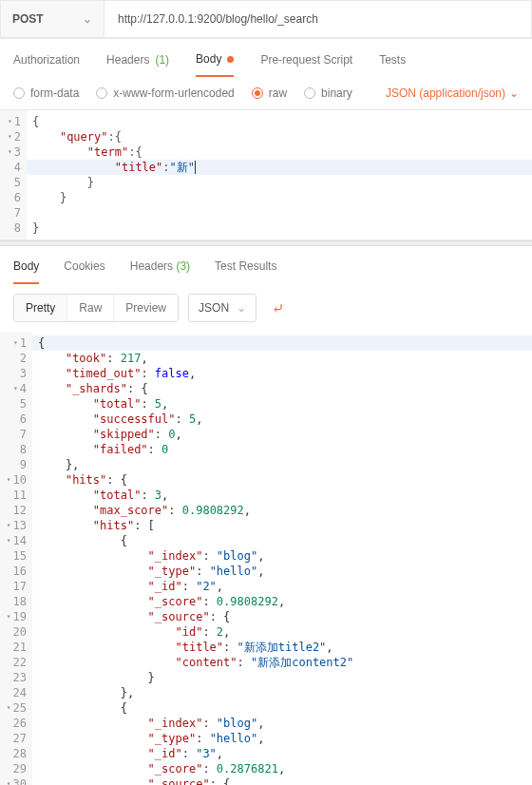  What do you see at coordinates (270, 93) in the screenshot?
I see `bodytype-raw: raw` at bounding box center [270, 93].